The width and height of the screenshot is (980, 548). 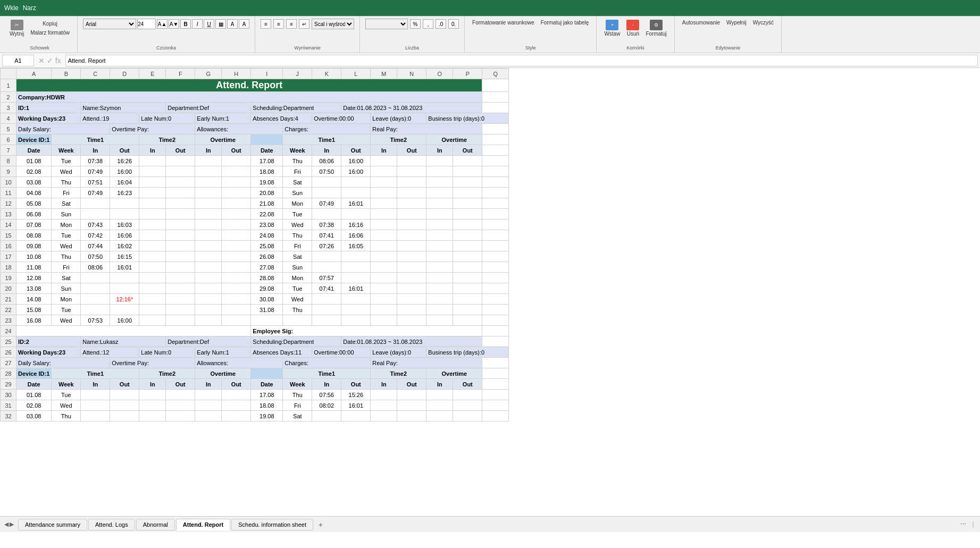 I want to click on d1-r2-t2in, so click(x=384, y=172).